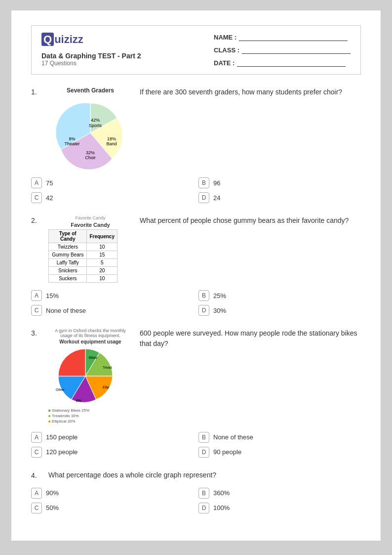 The image size is (392, 555). Describe the element at coordinates (221, 508) in the screenshot. I see `q4-text-d: 100%` at that location.